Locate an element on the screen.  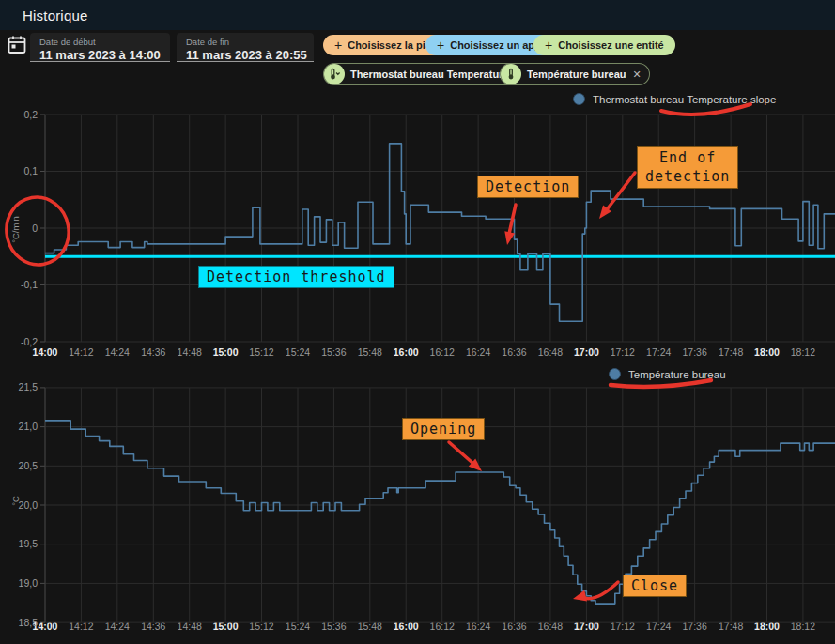
start-date-label: Date de début is located at coordinates (100, 42).